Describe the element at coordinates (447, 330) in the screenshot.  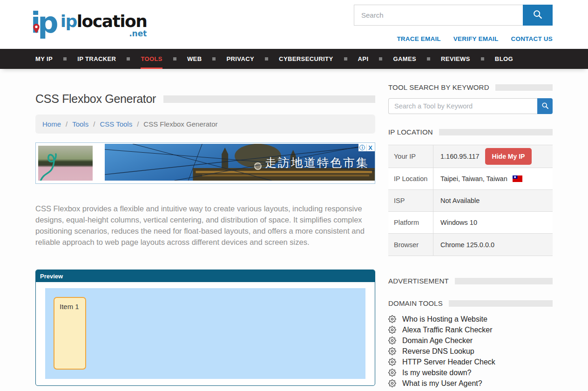
I see `domain-tool-link: Alexa Traffic Rank Checker` at that location.